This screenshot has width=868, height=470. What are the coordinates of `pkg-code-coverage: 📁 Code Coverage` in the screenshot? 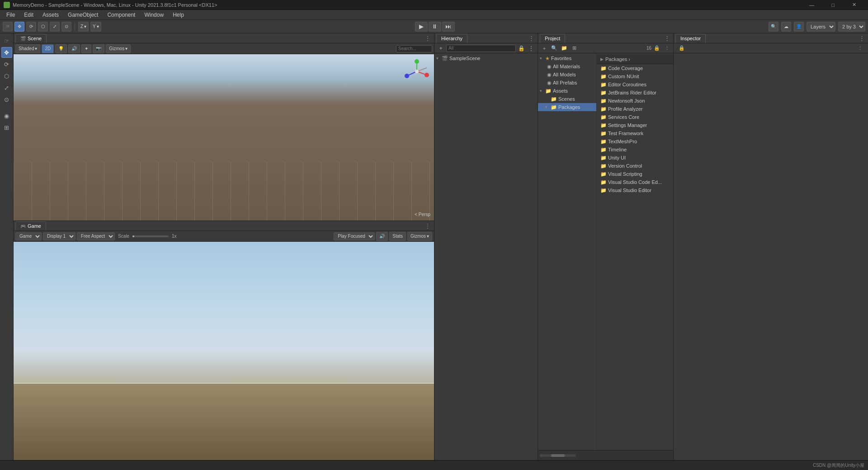 It's located at (635, 68).